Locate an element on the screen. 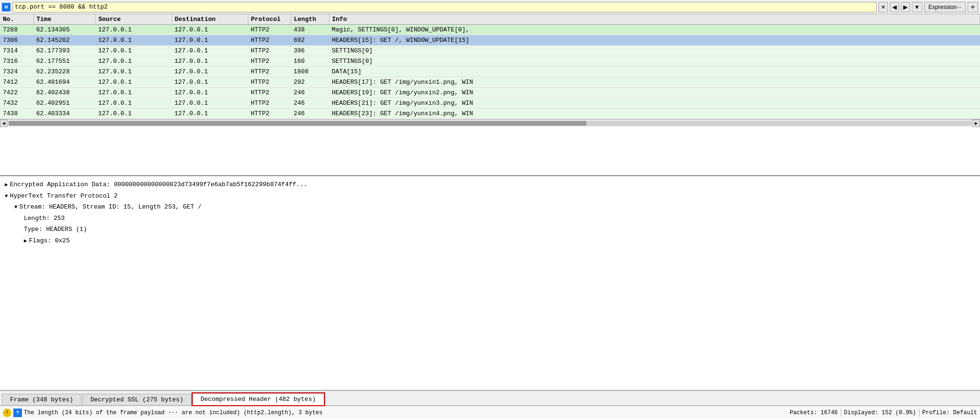  table-row: 743262.402951127.0.0.1127.0.0.1HTTP2246H… is located at coordinates (490, 103).